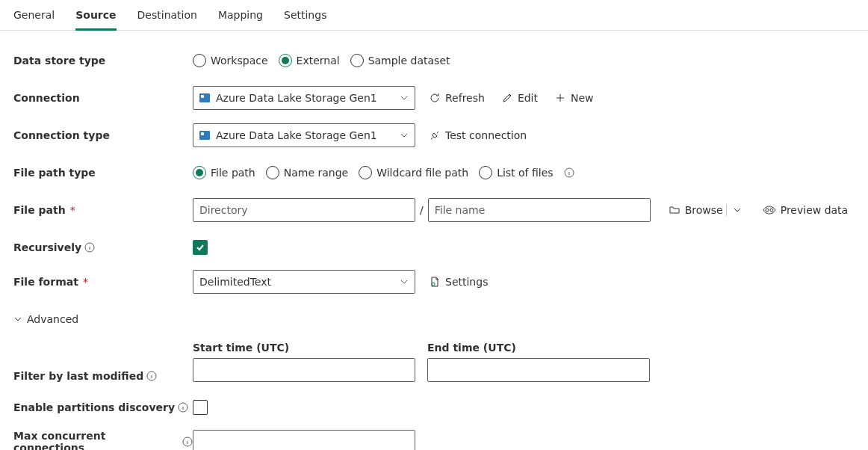  Describe the element at coordinates (297, 135) in the screenshot. I see `connection-type-value: Azure Data Lake Storage Gen1` at that location.